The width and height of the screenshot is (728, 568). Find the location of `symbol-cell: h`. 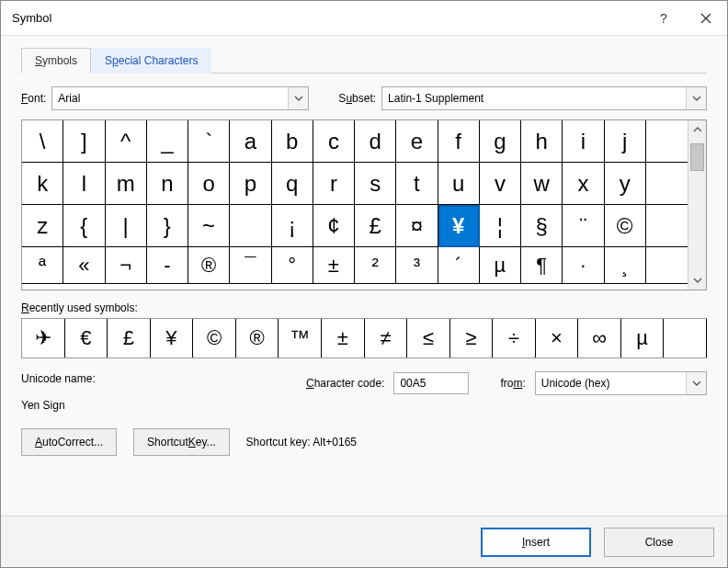

symbol-cell: h is located at coordinates (542, 142).